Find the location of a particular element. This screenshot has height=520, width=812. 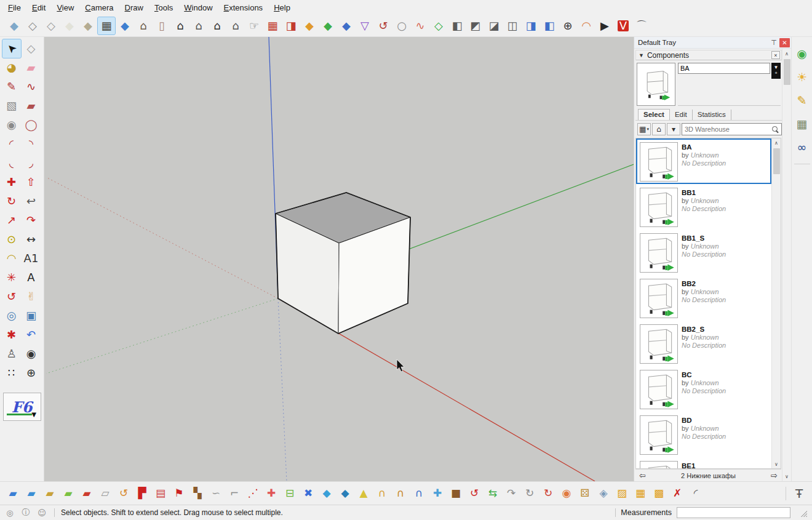

hook-delete-icon: ∩ is located at coordinates (400, 494).